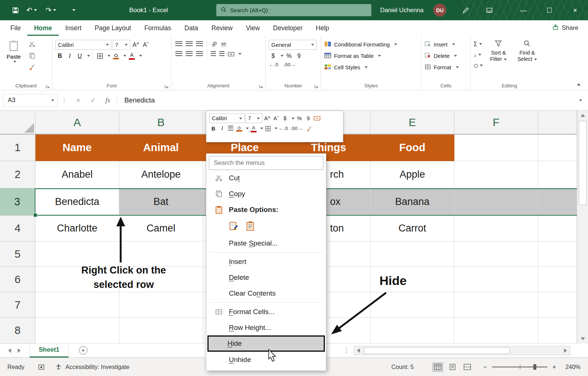 This screenshot has width=588, height=376. What do you see at coordinates (161, 122) in the screenshot?
I see `column-header-B: B` at bounding box center [161, 122].